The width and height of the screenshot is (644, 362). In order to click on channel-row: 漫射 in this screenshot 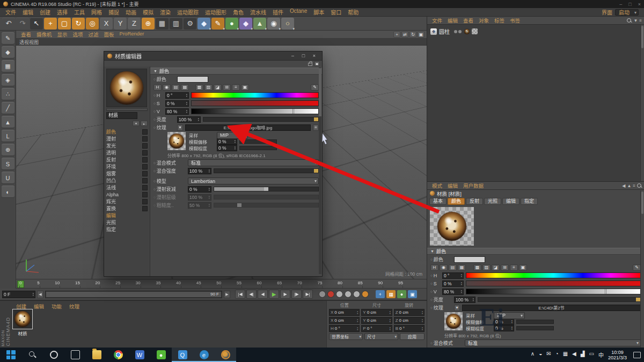, I will do `click(127, 138)`.